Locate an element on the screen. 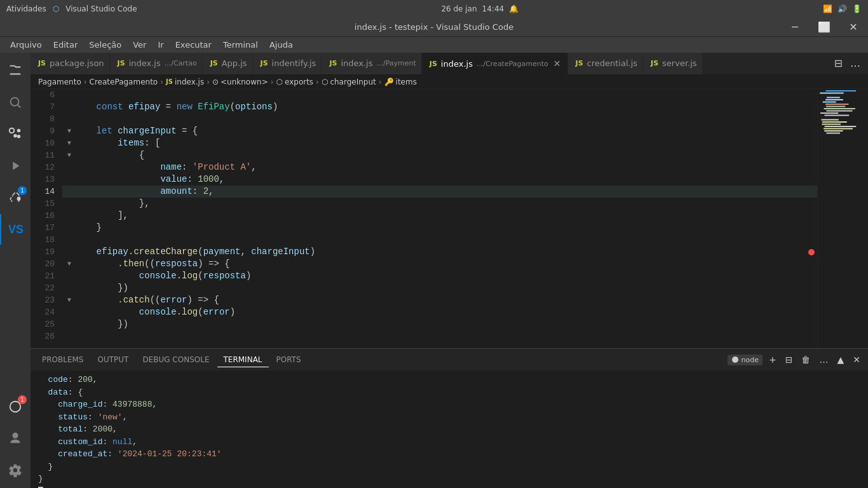 The height and width of the screenshot is (488, 868). remote-icon: 1 is located at coordinates (15, 407).